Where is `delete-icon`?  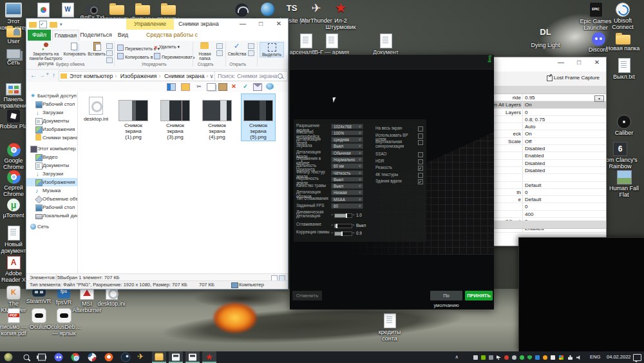
delete-icon is located at coordinates (234, 86).